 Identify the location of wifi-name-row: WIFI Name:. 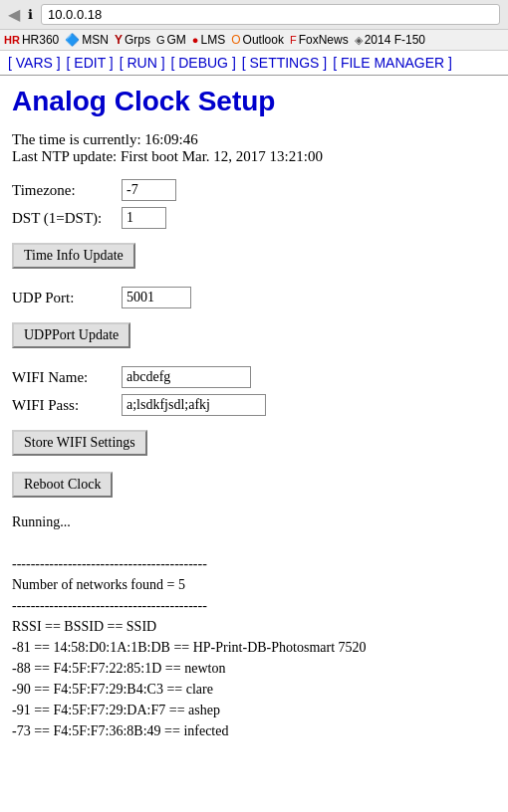
(254, 377).